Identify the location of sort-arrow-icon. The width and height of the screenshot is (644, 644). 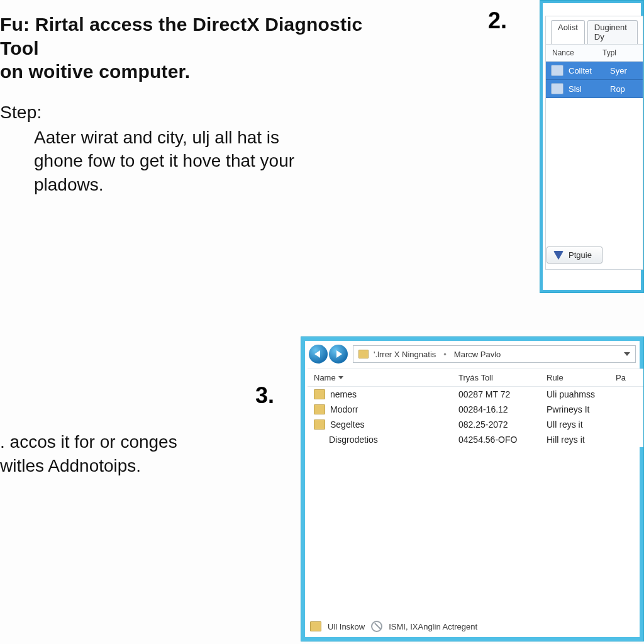
(341, 377).